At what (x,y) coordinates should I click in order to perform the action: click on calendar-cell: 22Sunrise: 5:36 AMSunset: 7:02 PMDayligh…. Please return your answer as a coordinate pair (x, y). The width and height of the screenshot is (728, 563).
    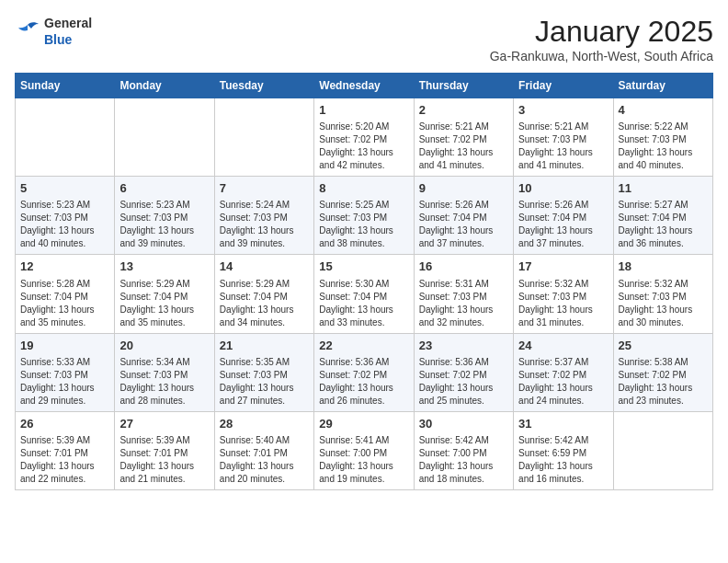
    Looking at the image, I should click on (364, 372).